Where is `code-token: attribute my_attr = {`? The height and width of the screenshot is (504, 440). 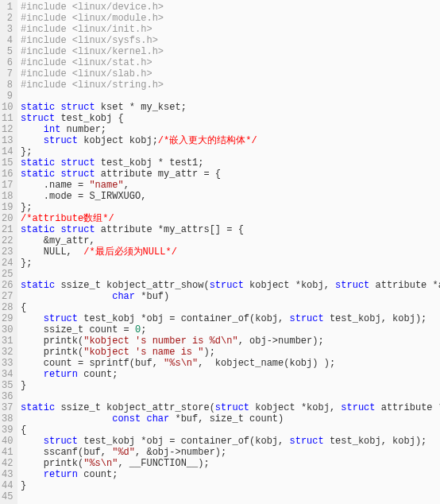
code-token: attribute my_attr = { is located at coordinates (158, 174).